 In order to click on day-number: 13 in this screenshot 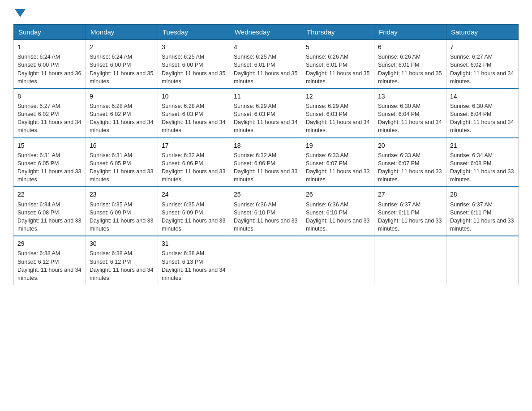, I will do `click(410, 96)`.